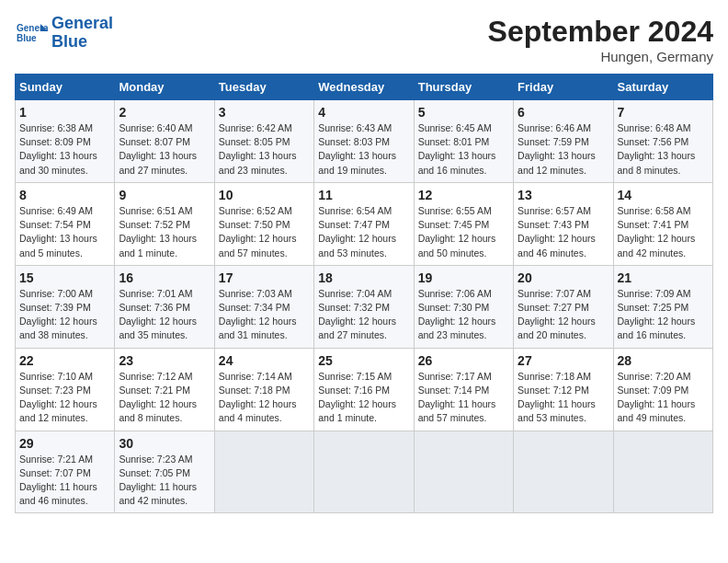 Image resolution: width=728 pixels, height=563 pixels. Describe the element at coordinates (463, 149) in the screenshot. I see `day-info: Sunrise: 6:45 AMSunset: 8:01 PMDaylight:…` at that location.